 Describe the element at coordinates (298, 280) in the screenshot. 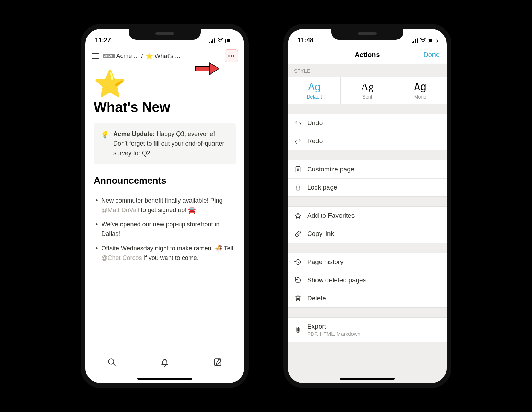

I see `restore-icon` at that location.